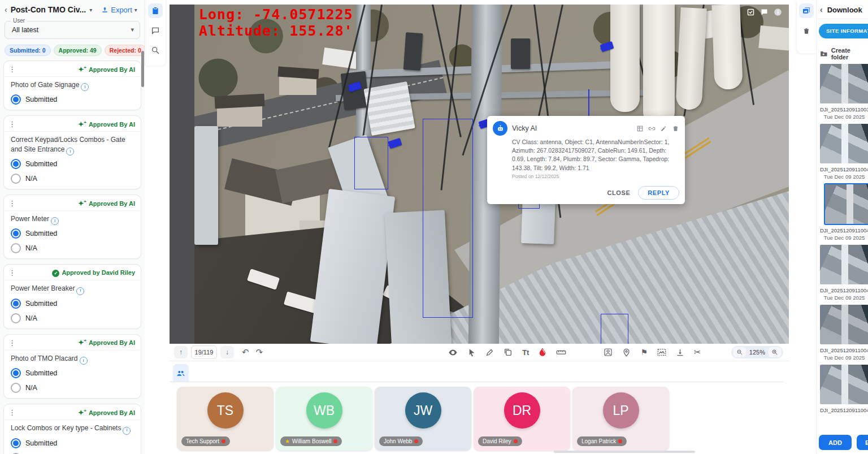 The width and height of the screenshot is (868, 454). What do you see at coordinates (155, 31) in the screenshot?
I see `comments-tab-button` at bounding box center [155, 31].